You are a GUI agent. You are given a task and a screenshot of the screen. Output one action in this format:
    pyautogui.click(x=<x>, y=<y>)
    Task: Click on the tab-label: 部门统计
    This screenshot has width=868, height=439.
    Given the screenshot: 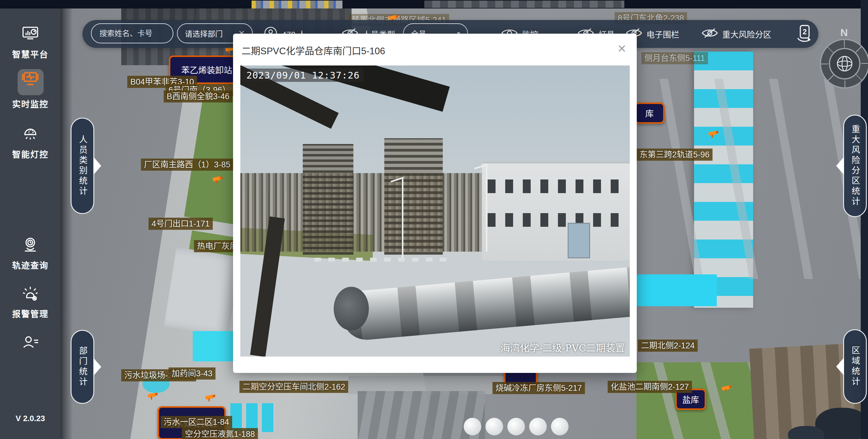 What is the action you would take?
    pyautogui.click(x=83, y=367)
    